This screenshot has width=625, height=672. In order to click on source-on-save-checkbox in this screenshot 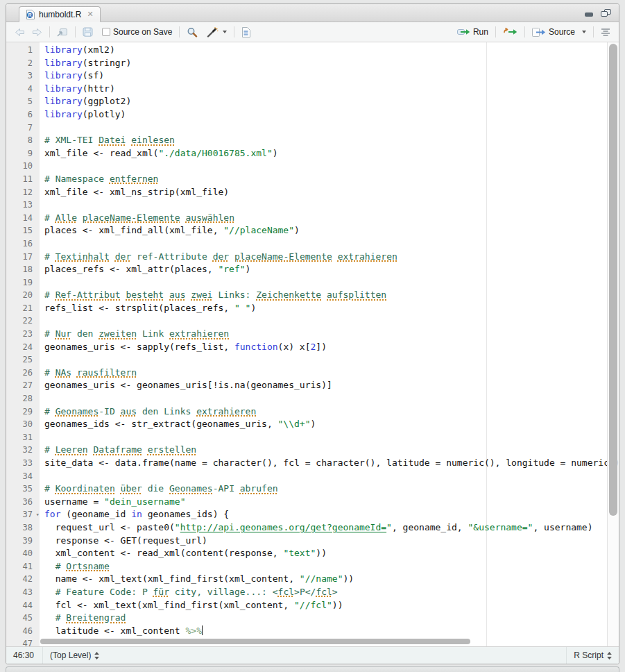, I will do `click(106, 32)`.